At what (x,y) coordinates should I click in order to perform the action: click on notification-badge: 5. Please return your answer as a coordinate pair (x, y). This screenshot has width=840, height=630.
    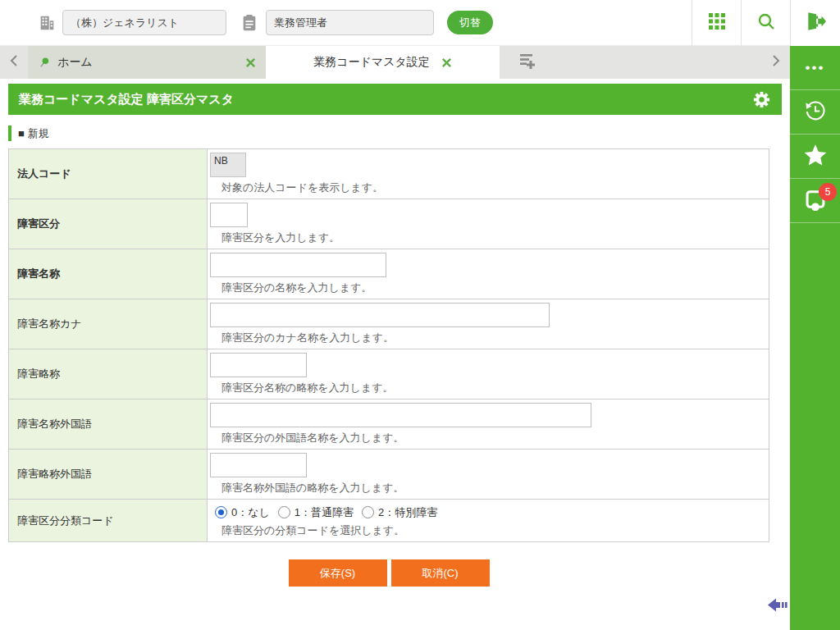
    Looking at the image, I should click on (828, 192).